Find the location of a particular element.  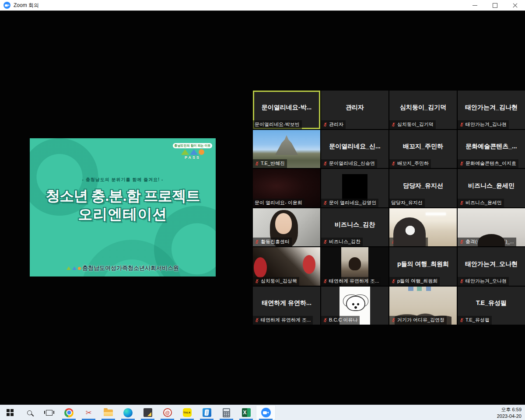

participant-name-text: 비즈니스_김찬 is located at coordinates (345, 242).